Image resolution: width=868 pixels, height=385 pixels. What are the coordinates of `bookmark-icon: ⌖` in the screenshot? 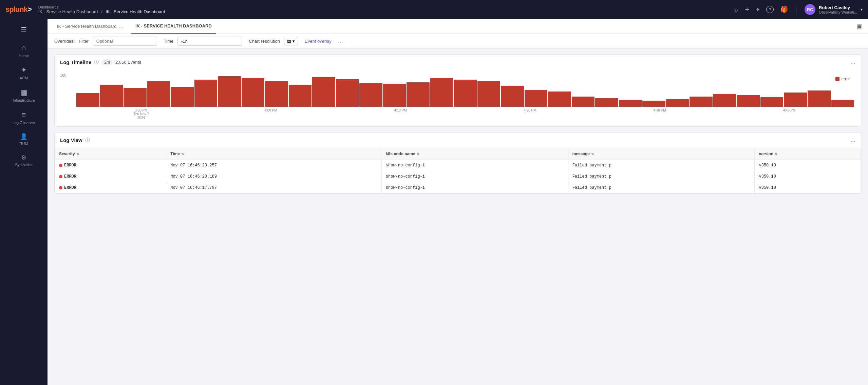 It's located at (758, 9).